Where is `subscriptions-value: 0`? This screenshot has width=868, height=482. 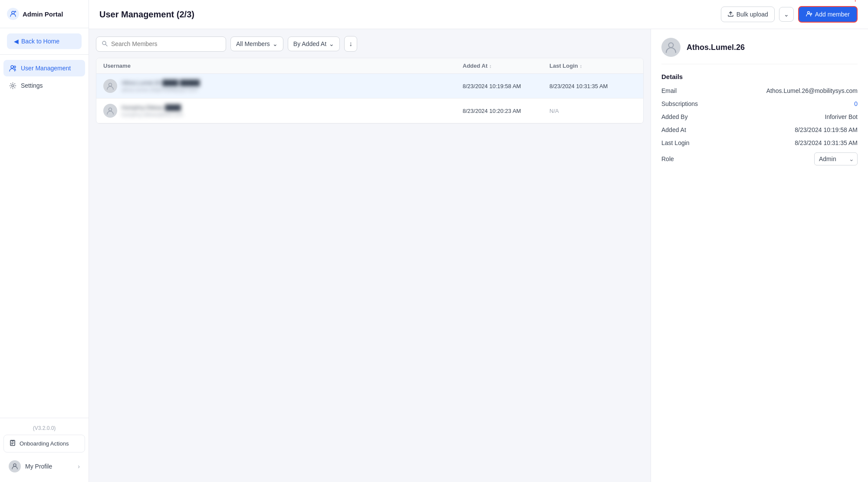
subscriptions-value: 0 is located at coordinates (856, 104).